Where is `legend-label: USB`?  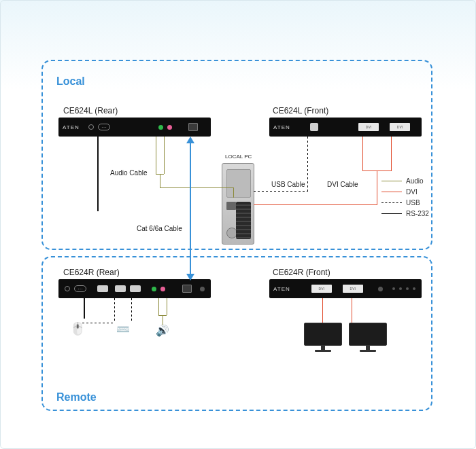
legend-label: USB is located at coordinates (413, 202).